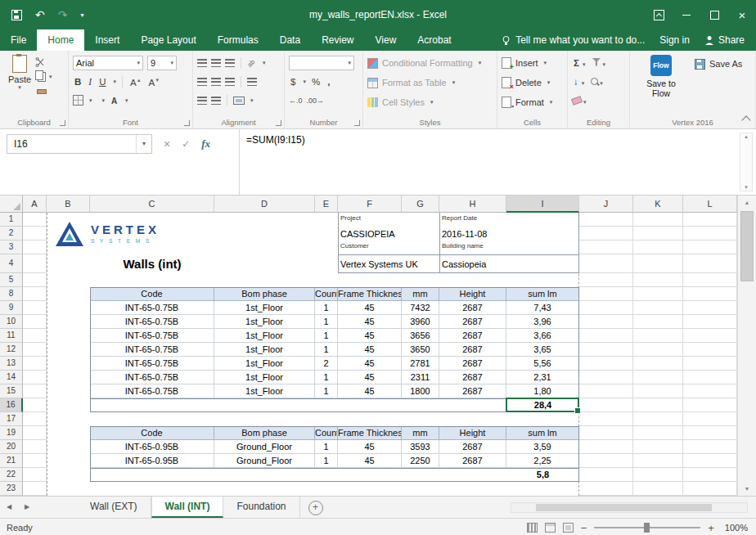 This screenshot has height=535, width=756. I want to click on undo-button: ↶, so click(40, 15).